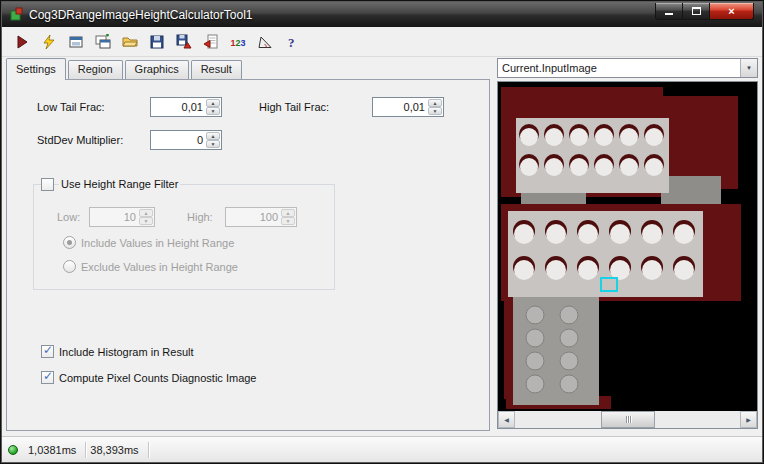 This screenshot has height=464, width=764. Describe the element at coordinates (186, 107) in the screenshot. I see `low-tail-frac-input: 0,01 ▲▼` at that location.